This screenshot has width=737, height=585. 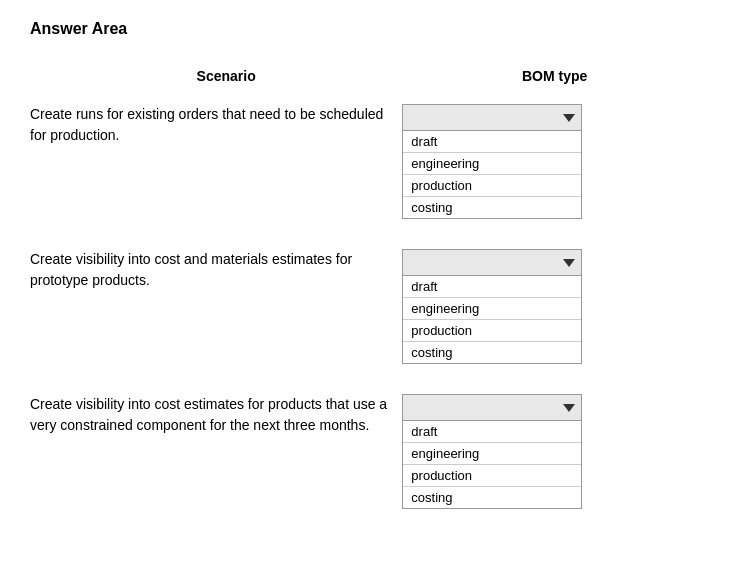 I want to click on dropdown-option-3-4: costing, so click(x=492, y=498).